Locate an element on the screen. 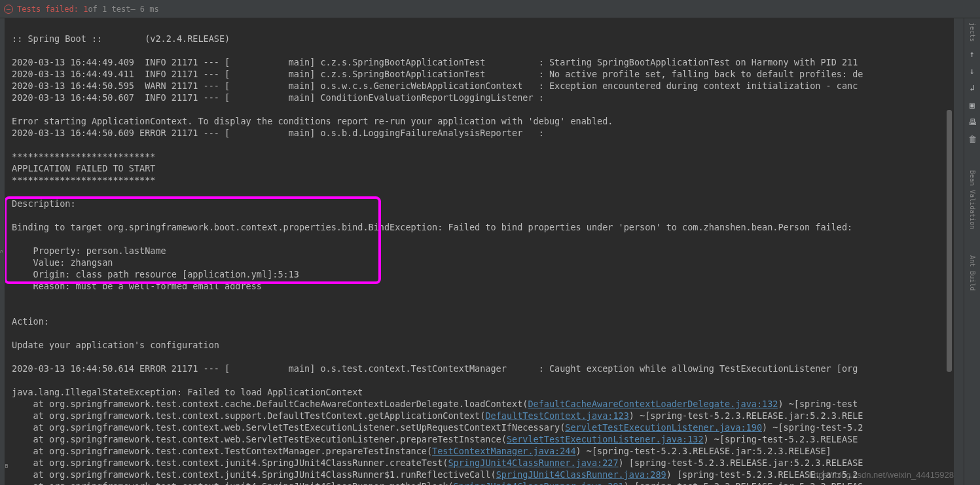 The height and width of the screenshot is (485, 980). log-line: :: Spring Boot :: (v2.2.4.RELEASE) is located at coordinates (120, 39).